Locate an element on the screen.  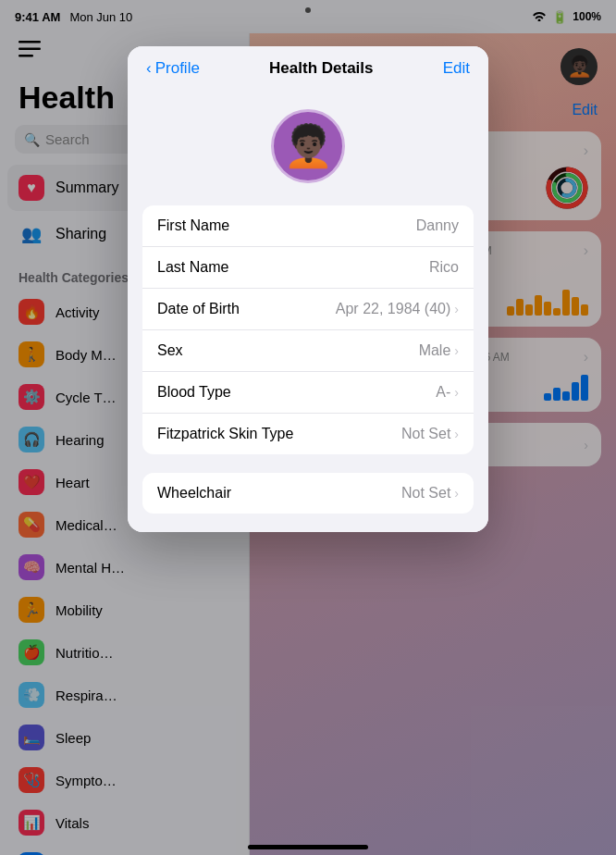
form-row-skintype: Fitzpatrick Skin Type Not Set › is located at coordinates (308, 434).